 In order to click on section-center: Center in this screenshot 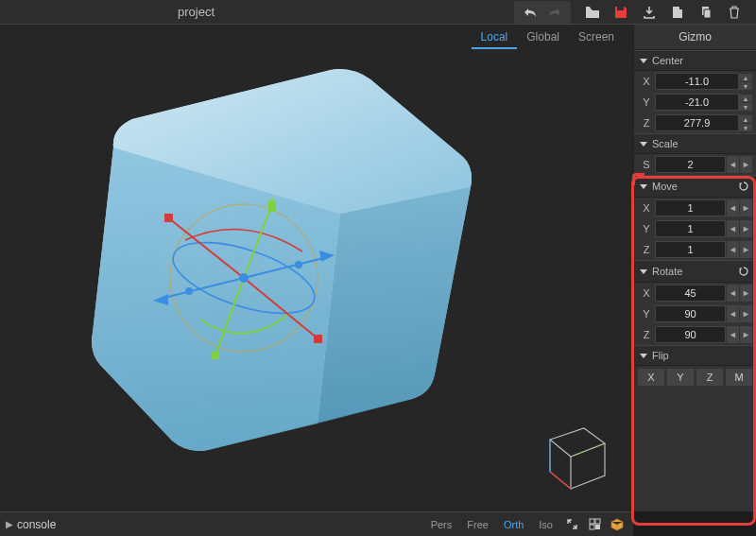, I will do `click(696, 61)`.